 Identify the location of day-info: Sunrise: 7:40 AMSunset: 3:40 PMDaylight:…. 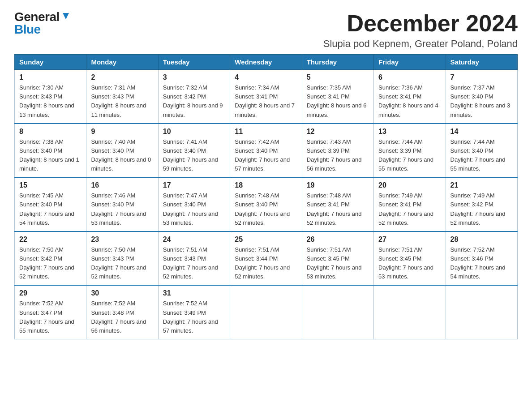
(121, 155).